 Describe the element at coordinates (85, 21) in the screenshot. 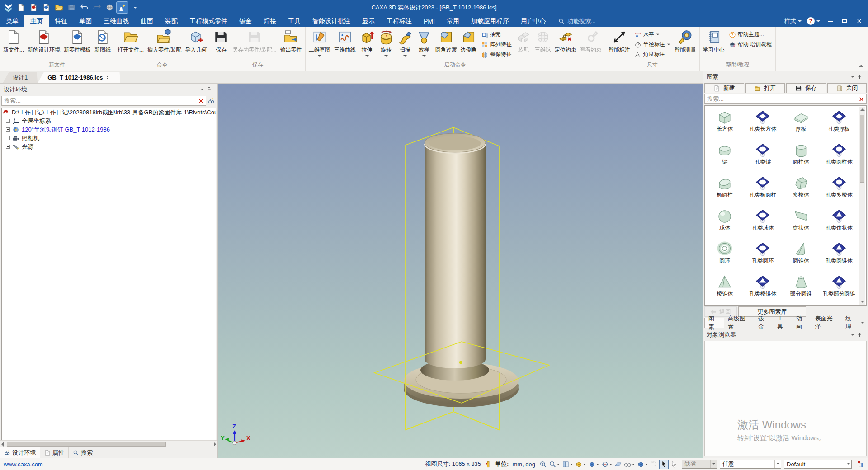

I see `menu-tab-草图: 草图` at that location.